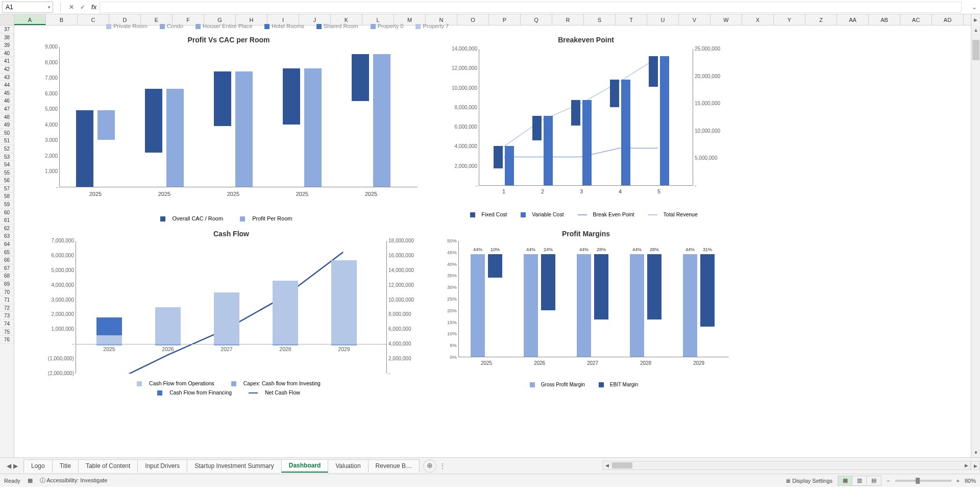 The image size is (980, 493). I want to click on row-header-48: 48, so click(7, 117).